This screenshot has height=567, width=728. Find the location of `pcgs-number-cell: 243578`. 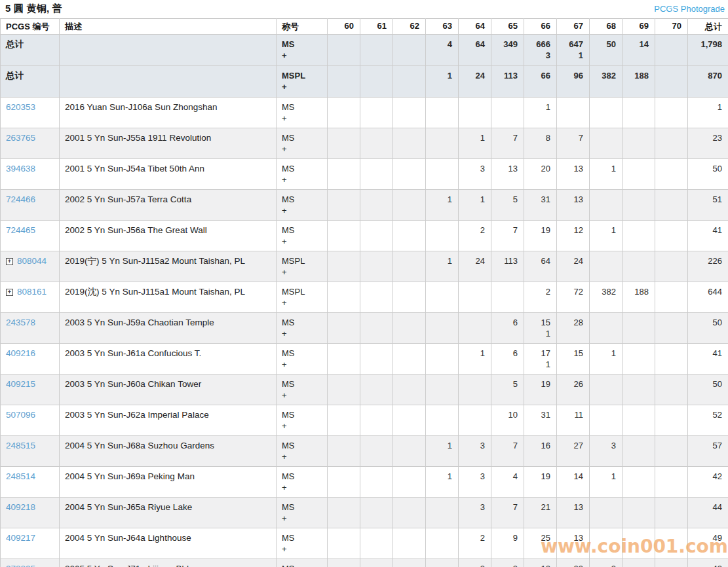

pcgs-number-cell: 243578 is located at coordinates (30, 329).